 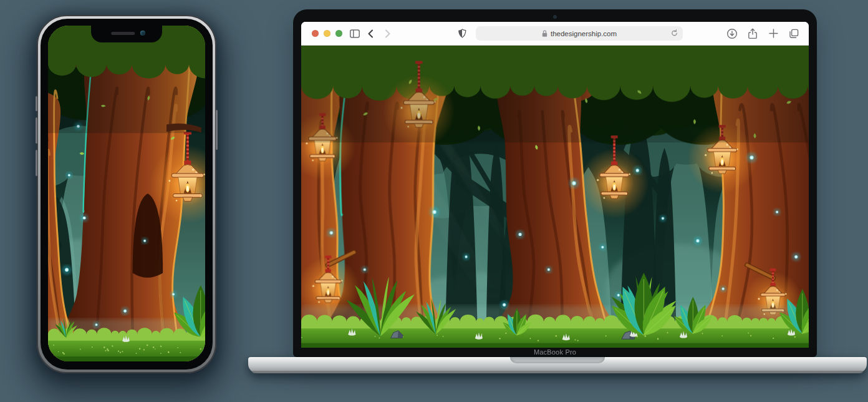 What do you see at coordinates (36, 163) in the screenshot?
I see `phone-volume-down-button` at bounding box center [36, 163].